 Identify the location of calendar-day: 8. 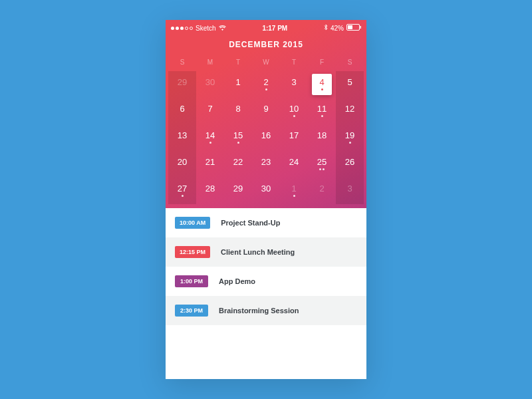
(238, 111).